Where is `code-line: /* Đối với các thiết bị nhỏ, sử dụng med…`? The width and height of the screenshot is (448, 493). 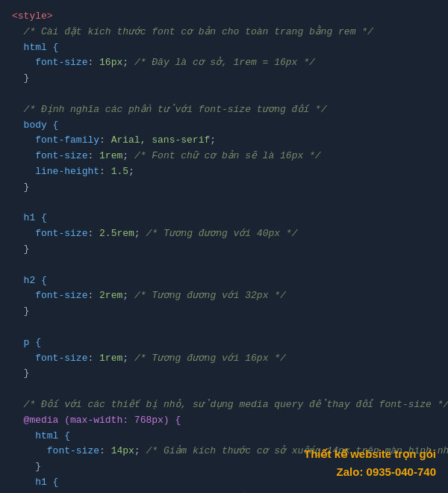 code-line: /* Đối với các thiết bị nhỏ, sử dụng med… is located at coordinates (224, 405).